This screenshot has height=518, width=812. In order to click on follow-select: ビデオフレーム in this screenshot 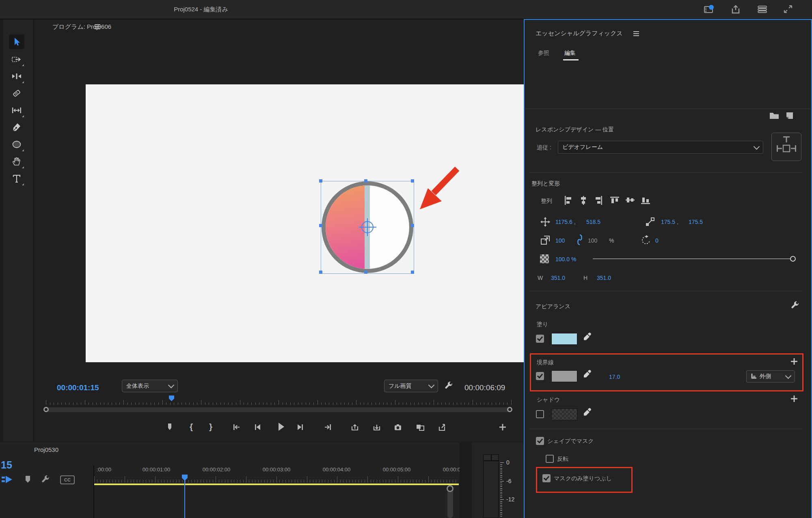, I will do `click(661, 147)`.